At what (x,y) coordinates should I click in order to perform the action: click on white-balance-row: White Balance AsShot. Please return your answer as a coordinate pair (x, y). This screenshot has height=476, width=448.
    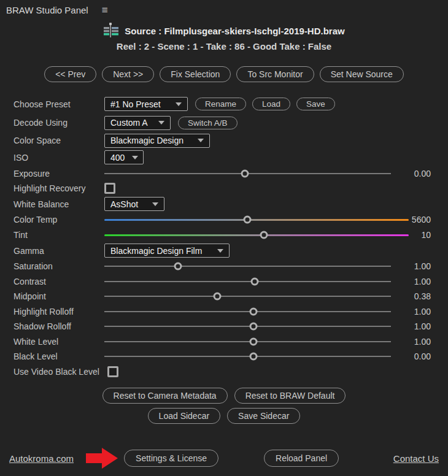
    Looking at the image, I should click on (222, 204).